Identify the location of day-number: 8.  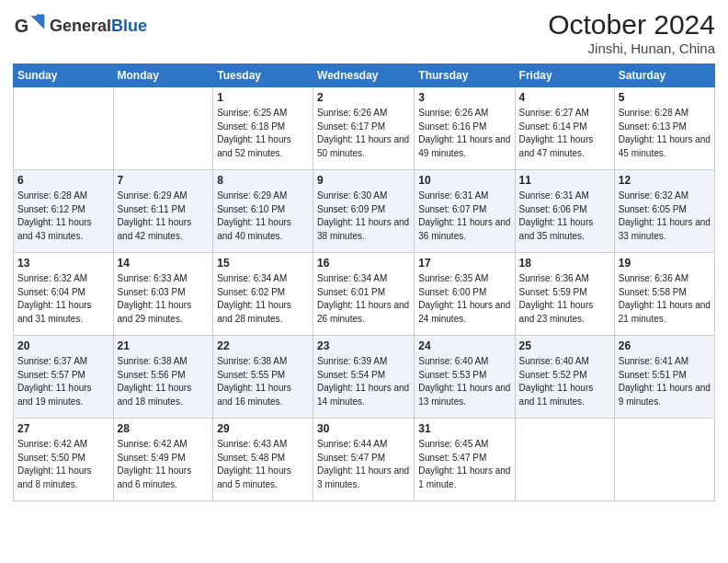
(263, 180).